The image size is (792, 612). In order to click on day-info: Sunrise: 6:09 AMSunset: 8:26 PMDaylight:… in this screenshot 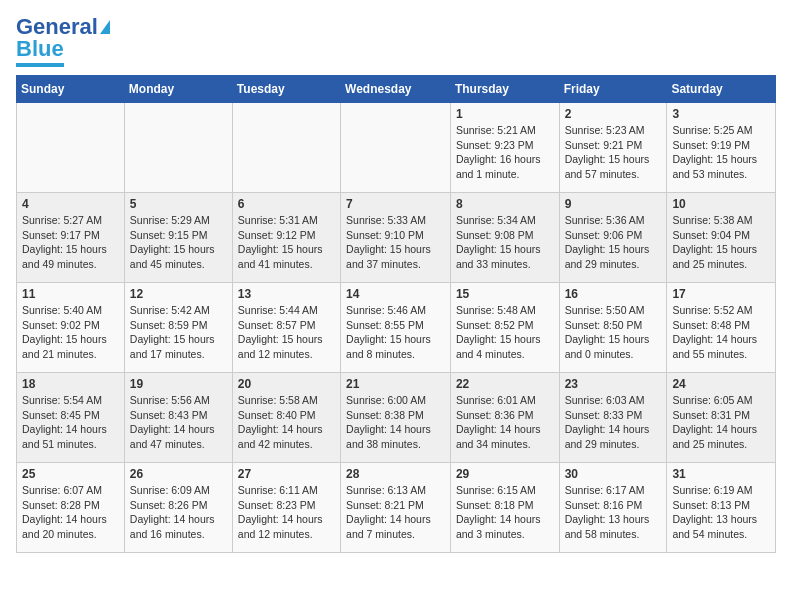, I will do `click(178, 512)`.